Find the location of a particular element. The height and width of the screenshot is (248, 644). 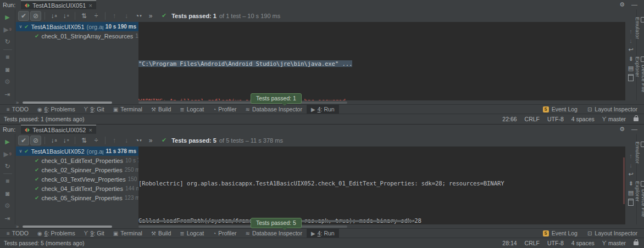

test-tree-item: ✔ check_01_EditText_Properties 10 s 711 … is located at coordinates (77, 160).